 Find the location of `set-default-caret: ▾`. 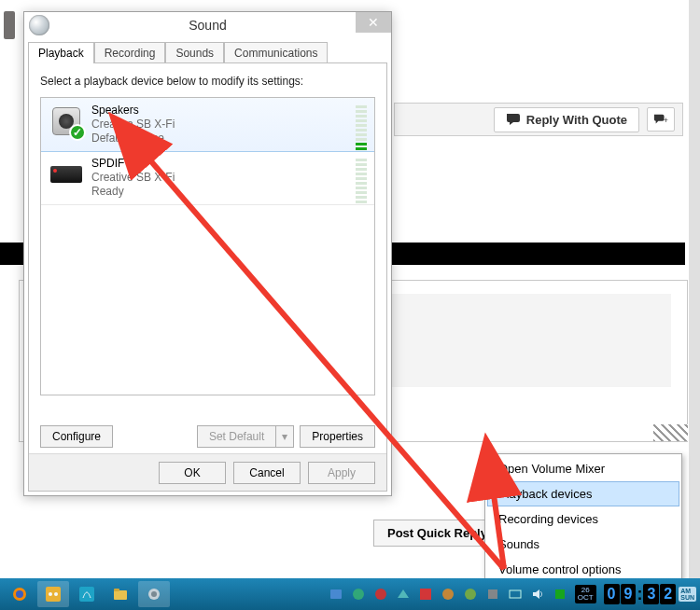

set-default-caret: ▾ is located at coordinates (285, 437).